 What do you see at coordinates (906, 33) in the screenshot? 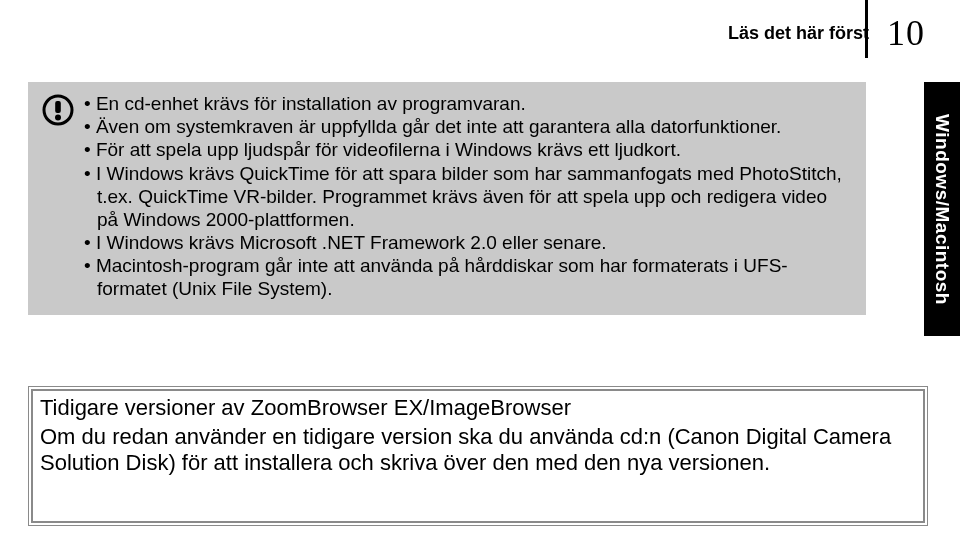
I see `page-number: 10` at bounding box center [906, 33].